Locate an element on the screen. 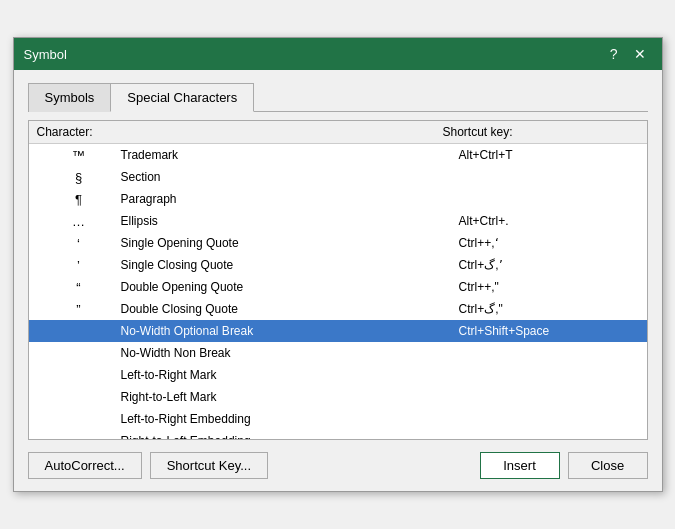  cell-char: ™ is located at coordinates (79, 156).